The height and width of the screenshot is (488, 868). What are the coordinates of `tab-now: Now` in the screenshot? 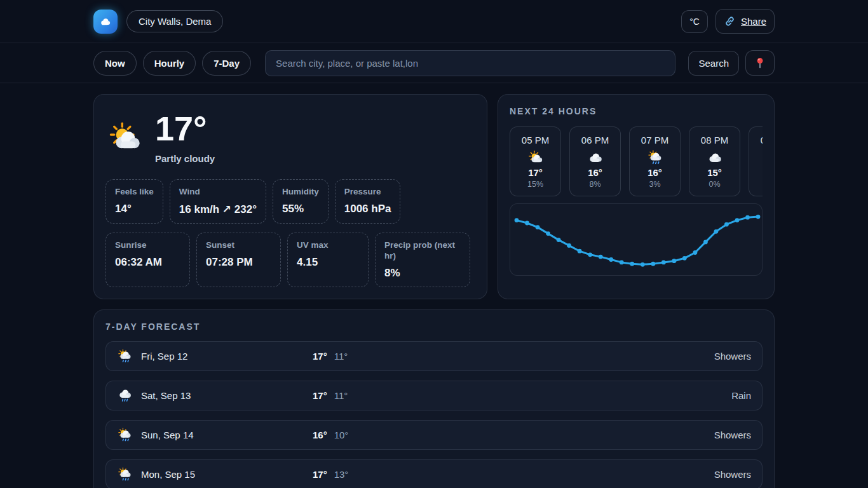 It's located at (115, 64).